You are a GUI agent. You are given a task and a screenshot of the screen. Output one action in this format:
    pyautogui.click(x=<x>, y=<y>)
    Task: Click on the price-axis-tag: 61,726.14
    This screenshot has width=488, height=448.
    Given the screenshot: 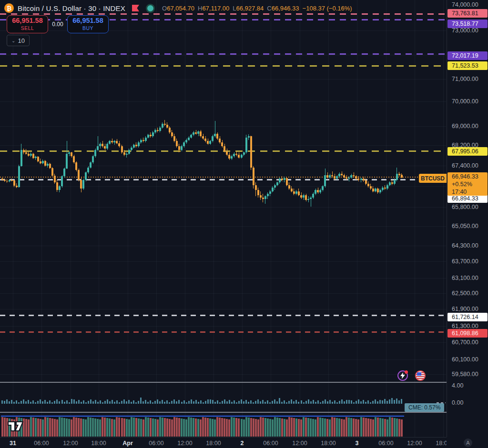 What is the action you would take?
    pyautogui.click(x=468, y=317)
    